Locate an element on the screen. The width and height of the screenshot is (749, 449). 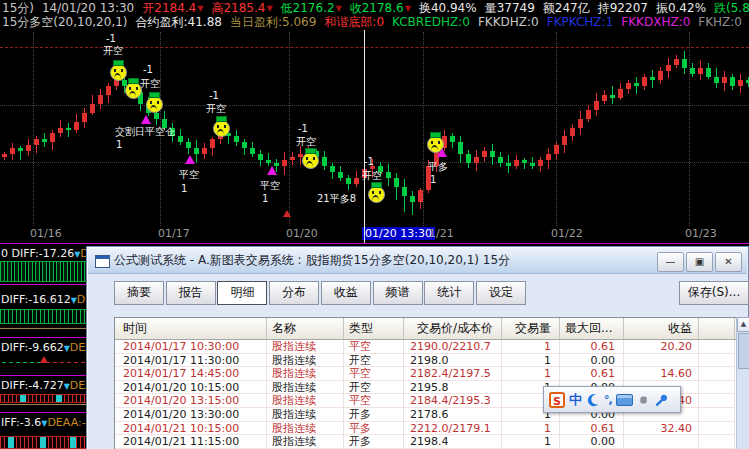
cell-price: 2198.0 is located at coordinates (453, 361).